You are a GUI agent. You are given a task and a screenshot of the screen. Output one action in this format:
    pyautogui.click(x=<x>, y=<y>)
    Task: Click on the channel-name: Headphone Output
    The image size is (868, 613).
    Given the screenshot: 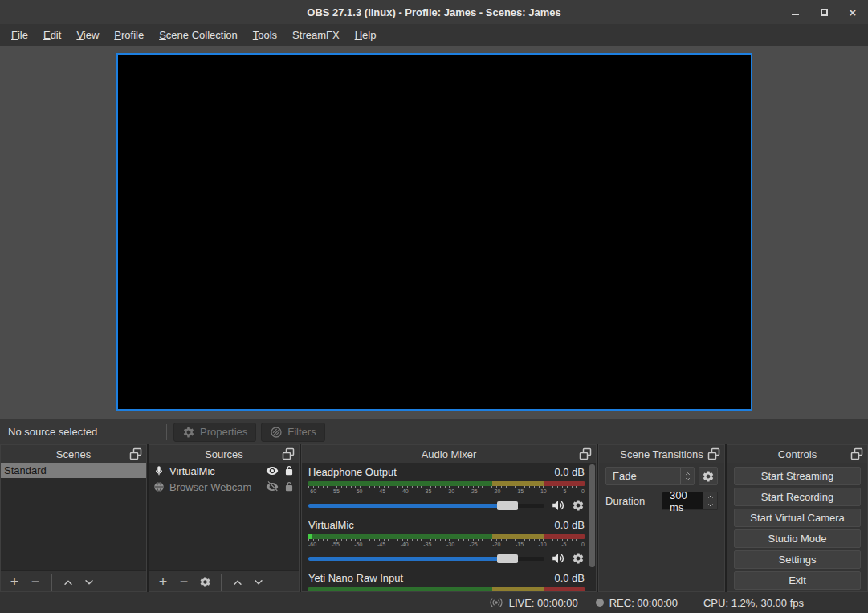 What is the action you would take?
    pyautogui.click(x=352, y=472)
    